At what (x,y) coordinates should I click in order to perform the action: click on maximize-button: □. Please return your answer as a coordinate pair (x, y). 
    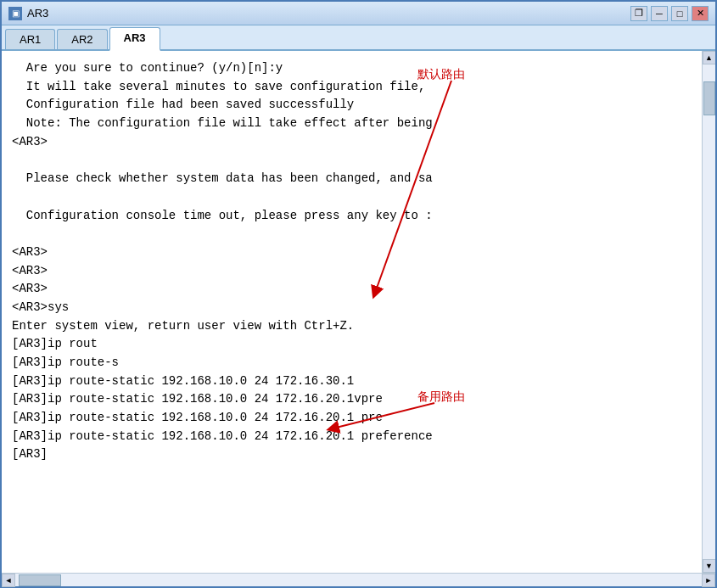
    Looking at the image, I should click on (680, 14).